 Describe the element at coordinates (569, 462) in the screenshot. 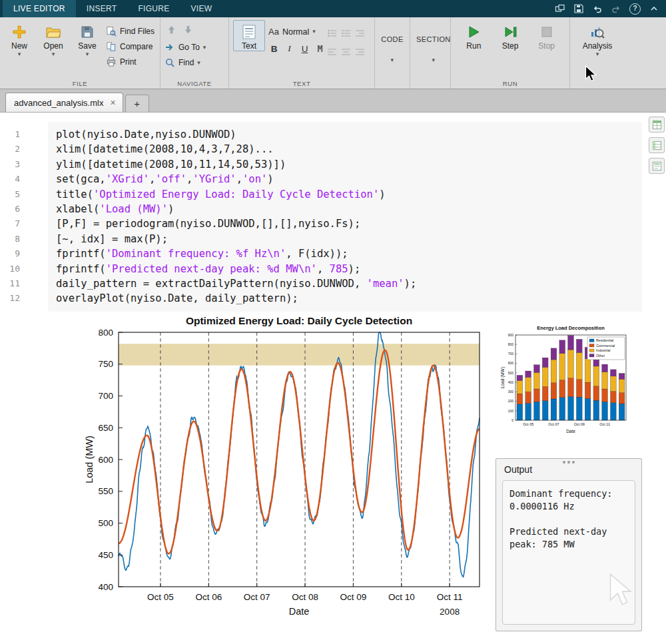

I see `panel-resize-grip` at that location.